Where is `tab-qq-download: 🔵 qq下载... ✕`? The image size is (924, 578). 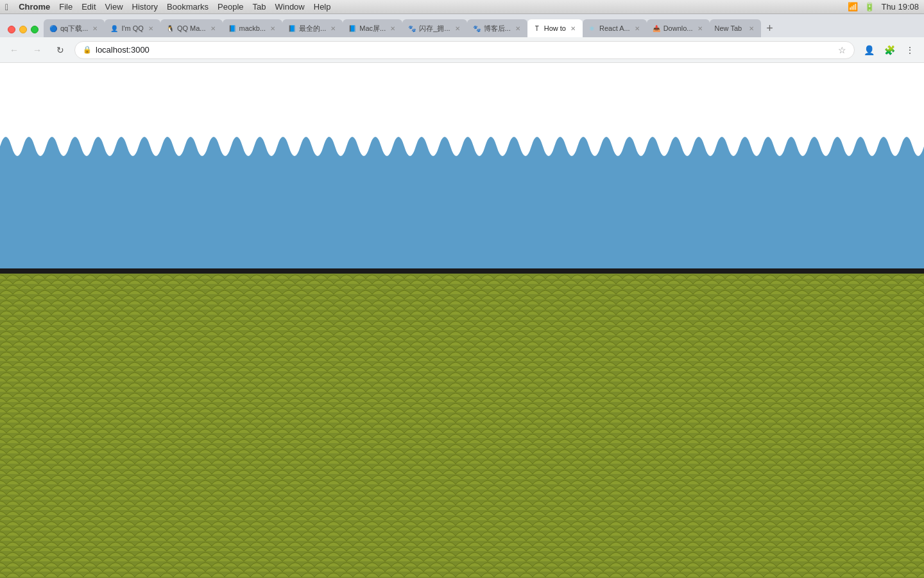 tab-qq-download: 🔵 qq下载... ✕ is located at coordinates (74, 28).